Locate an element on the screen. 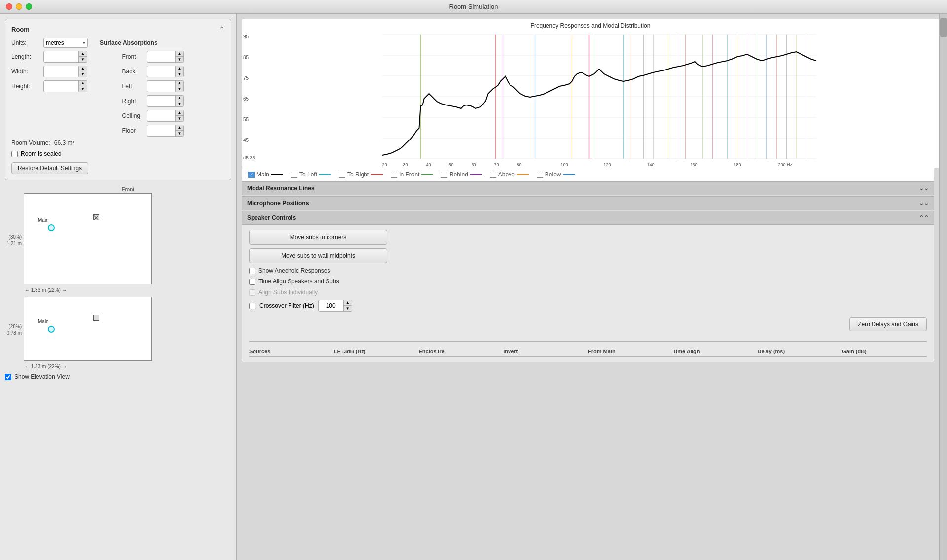 The image size is (947, 560). floor-up: ▲ is located at coordinates (180, 128).